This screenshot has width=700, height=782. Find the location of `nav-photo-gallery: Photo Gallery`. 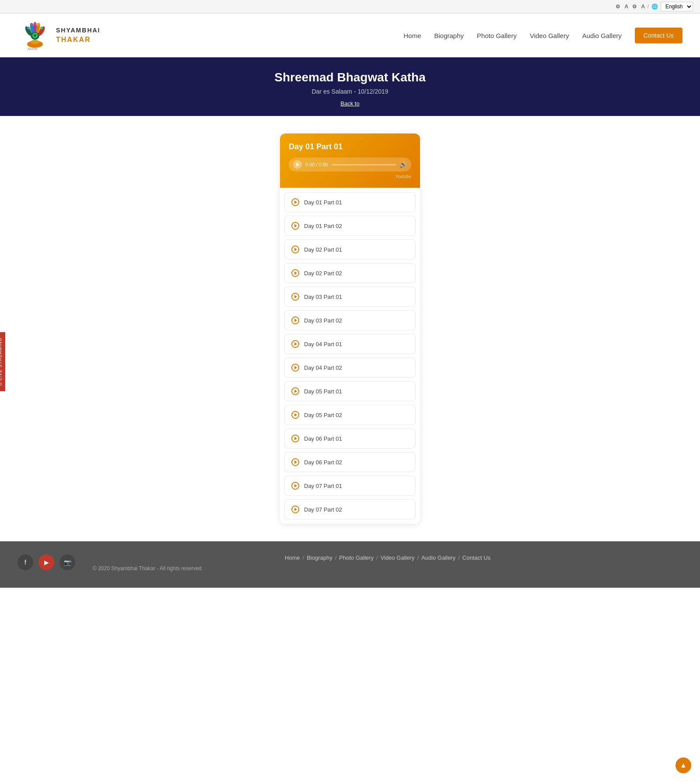

nav-photo-gallery: Photo Gallery is located at coordinates (497, 36).